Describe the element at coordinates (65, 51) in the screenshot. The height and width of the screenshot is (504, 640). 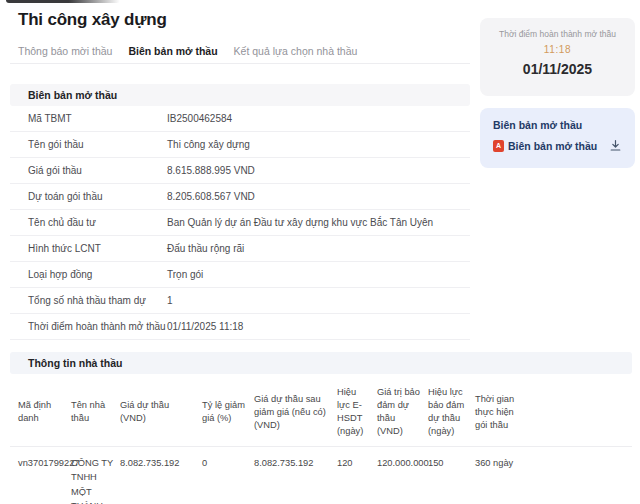
I see `tab-thong-bao-moi-thau: Thông báo mời thầu` at that location.